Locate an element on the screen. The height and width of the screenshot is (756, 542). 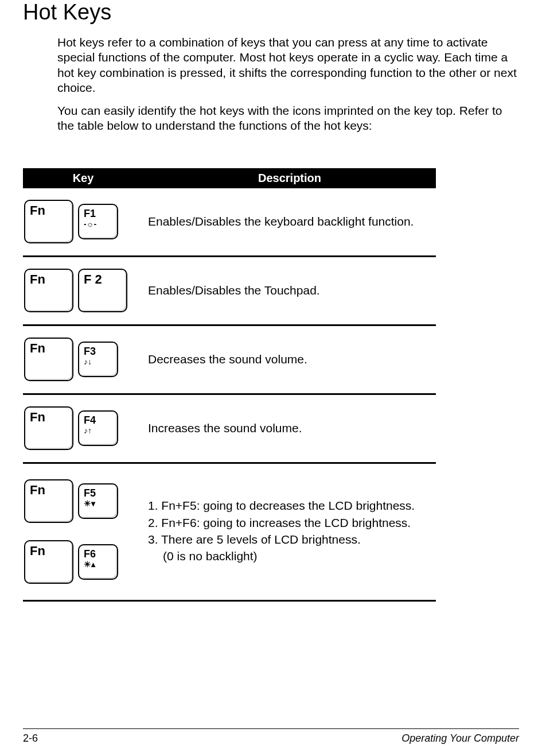
table-row: Fn F1 -☼- Enables/Disables the keyboard … is located at coordinates (229, 223).